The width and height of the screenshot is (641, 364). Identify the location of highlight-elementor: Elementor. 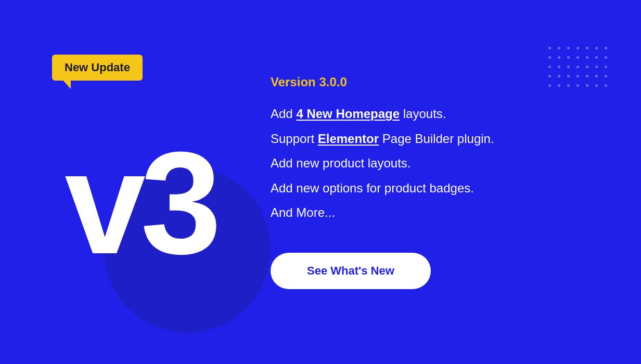
(349, 138).